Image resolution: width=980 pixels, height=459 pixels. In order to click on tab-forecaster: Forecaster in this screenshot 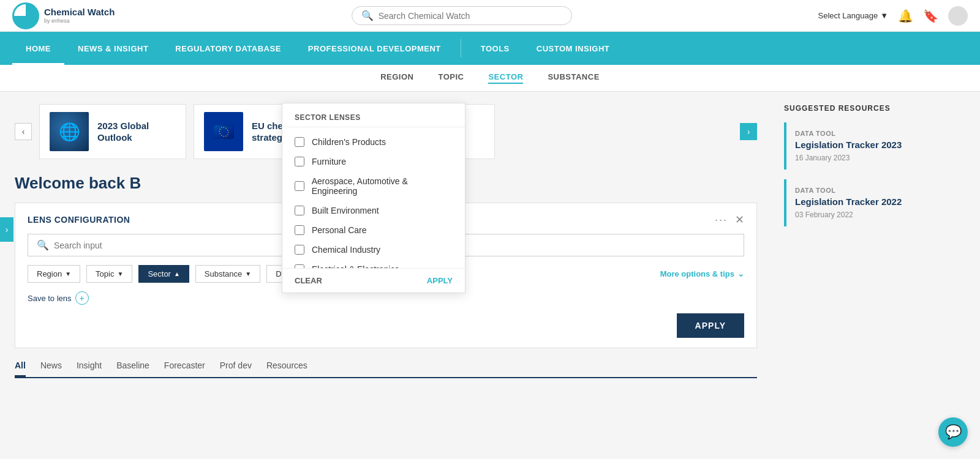, I will do `click(185, 368)`.